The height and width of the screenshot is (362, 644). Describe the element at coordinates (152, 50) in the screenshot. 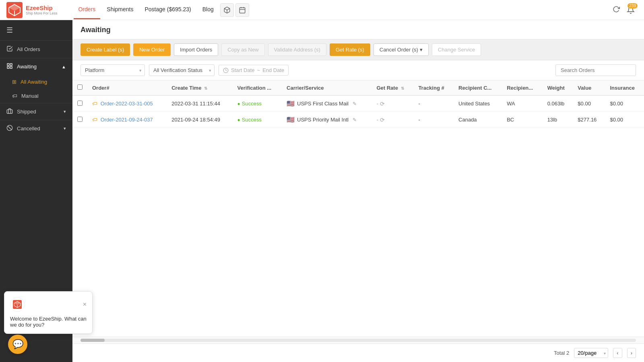

I see `new-order-button: New Order` at that location.